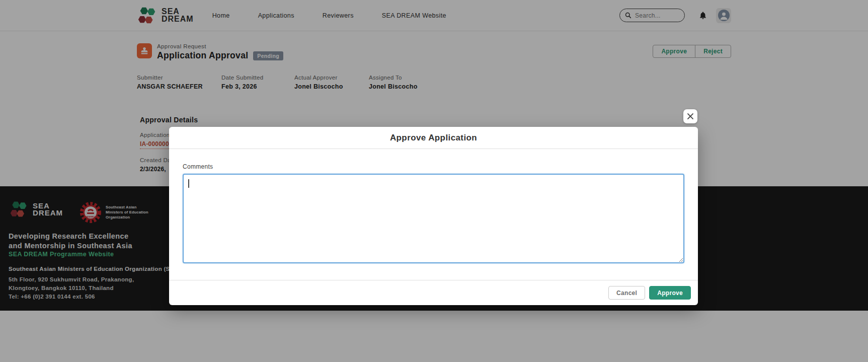 This screenshot has width=868, height=362. I want to click on cancel-button: Cancel, so click(627, 293).